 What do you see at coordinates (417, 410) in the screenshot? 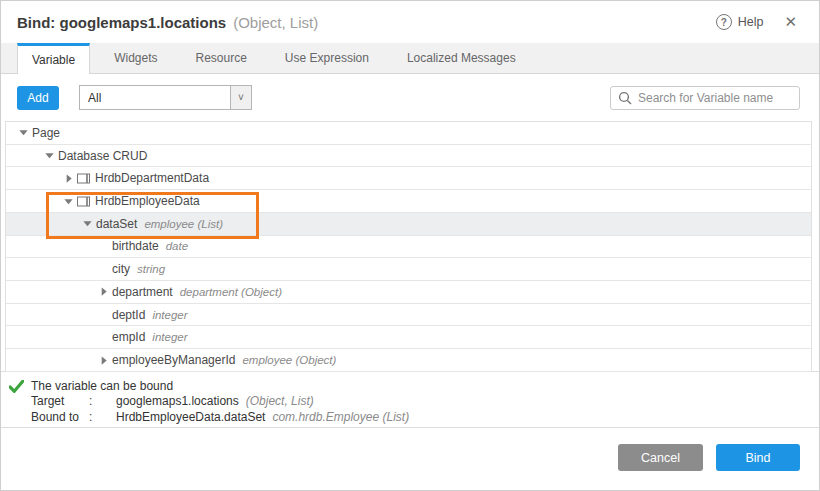
I see `status-rows: Target:googlemaps1.locations(Object, Lis…` at bounding box center [417, 410].